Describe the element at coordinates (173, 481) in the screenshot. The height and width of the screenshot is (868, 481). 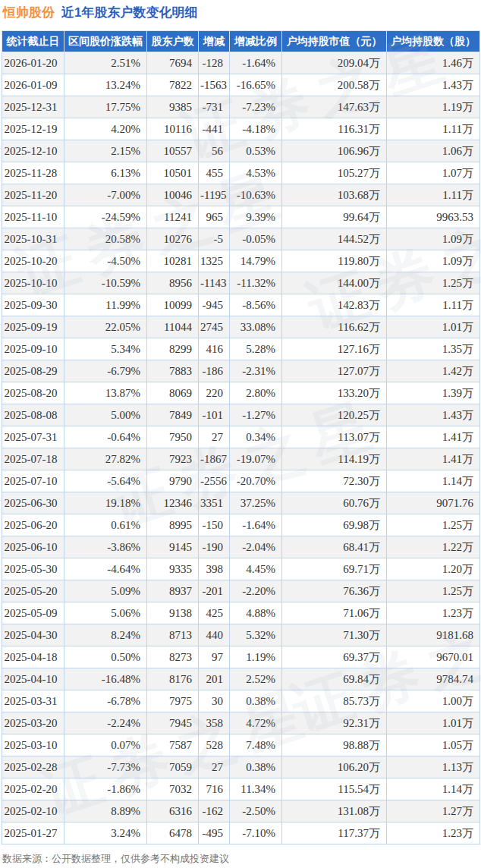
I see `cell-2: 9790` at that location.